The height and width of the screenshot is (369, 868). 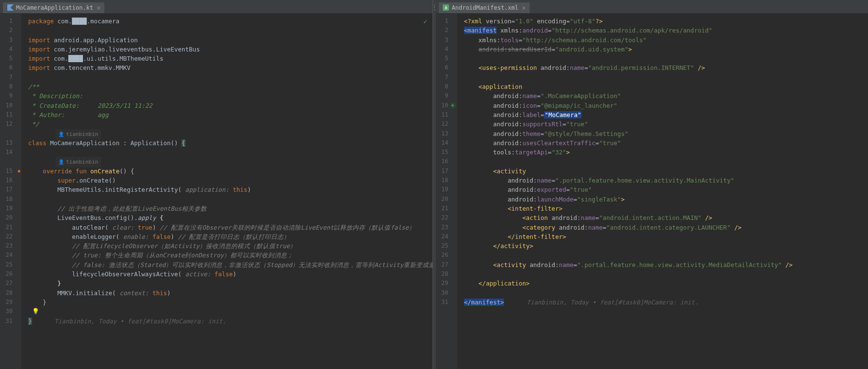 What do you see at coordinates (447, 134) in the screenshot?
I see `line-number: 13` at bounding box center [447, 134].